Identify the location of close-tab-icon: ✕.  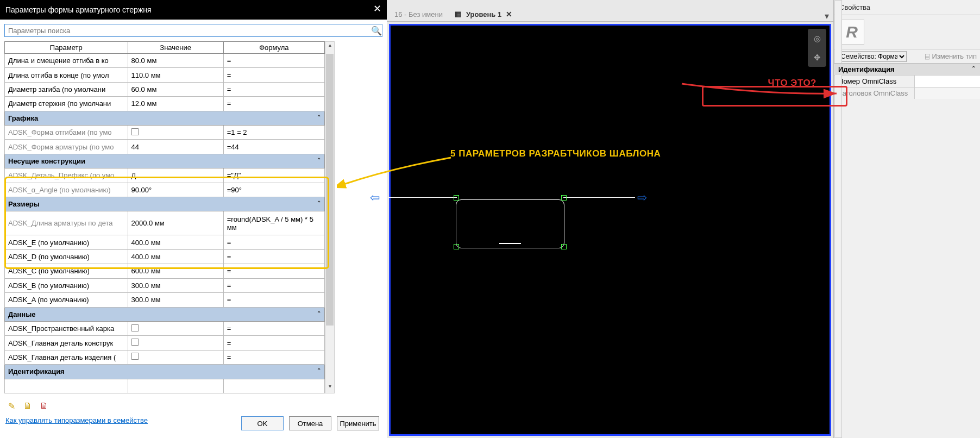
(509, 14).